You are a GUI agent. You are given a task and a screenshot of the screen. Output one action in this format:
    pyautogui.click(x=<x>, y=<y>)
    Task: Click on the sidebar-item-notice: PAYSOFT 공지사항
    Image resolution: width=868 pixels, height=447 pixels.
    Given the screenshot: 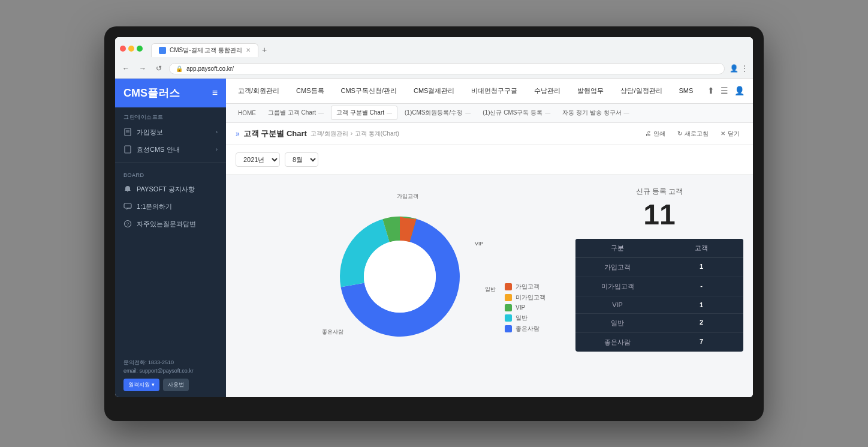 What is the action you would take?
    pyautogui.click(x=170, y=190)
    